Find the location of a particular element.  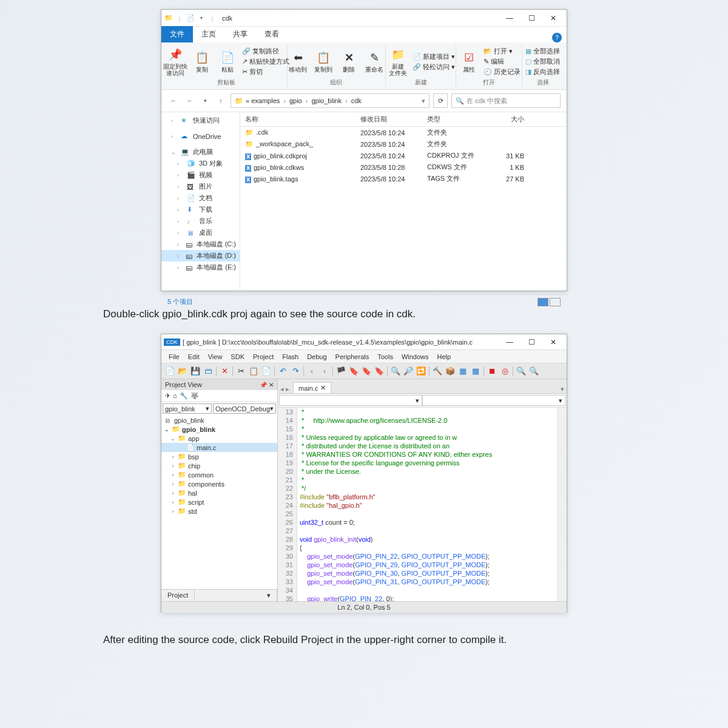

rename-button: ✎重命名 is located at coordinates (374, 62).